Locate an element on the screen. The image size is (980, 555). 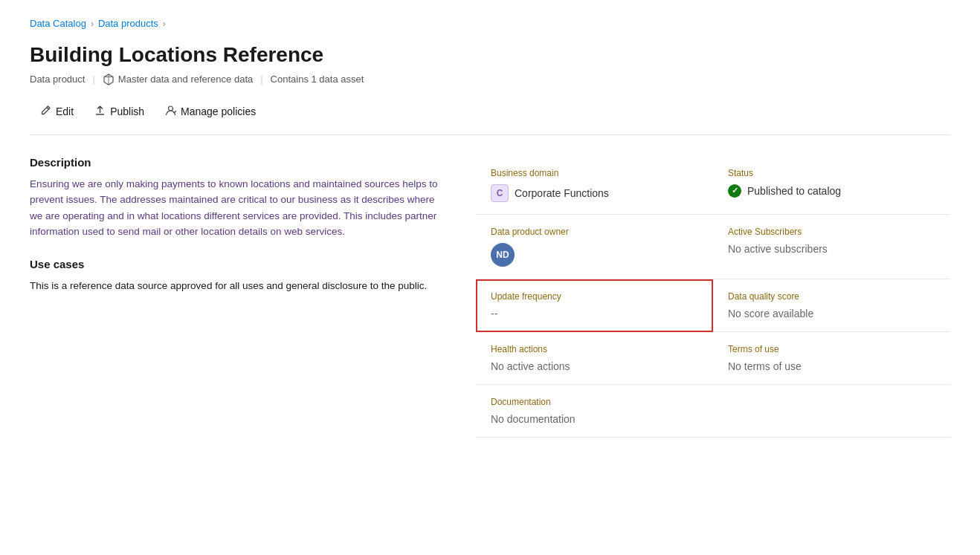
subscribers-value: No active subscribers is located at coordinates (831, 249).